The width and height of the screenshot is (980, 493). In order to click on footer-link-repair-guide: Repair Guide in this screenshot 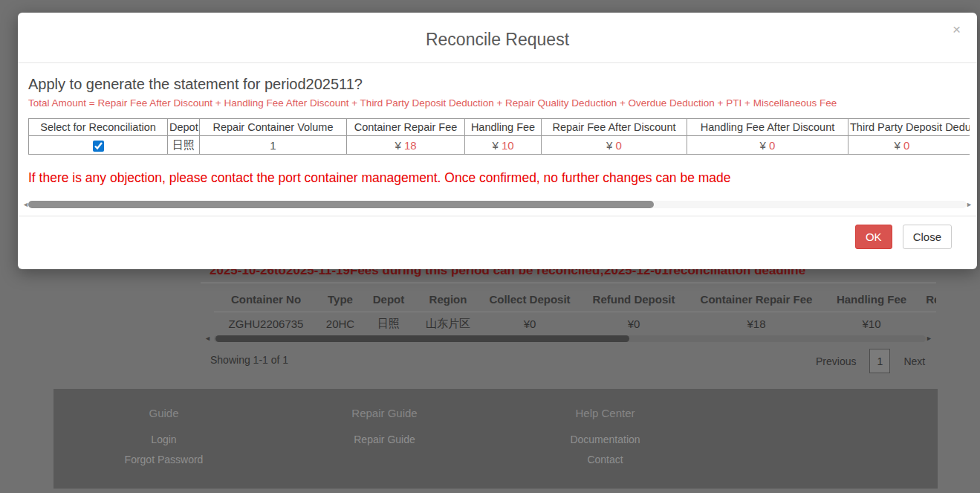, I will do `click(385, 439)`.